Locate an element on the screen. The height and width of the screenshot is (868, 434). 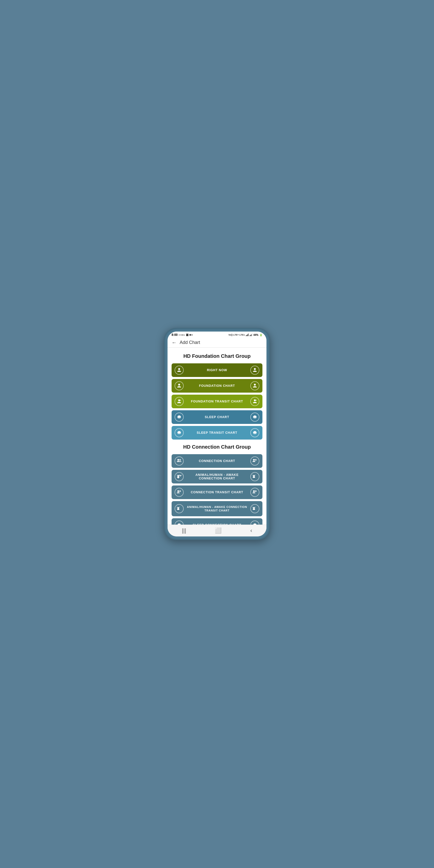
foundation-person-svg-left is located at coordinates (179, 386).